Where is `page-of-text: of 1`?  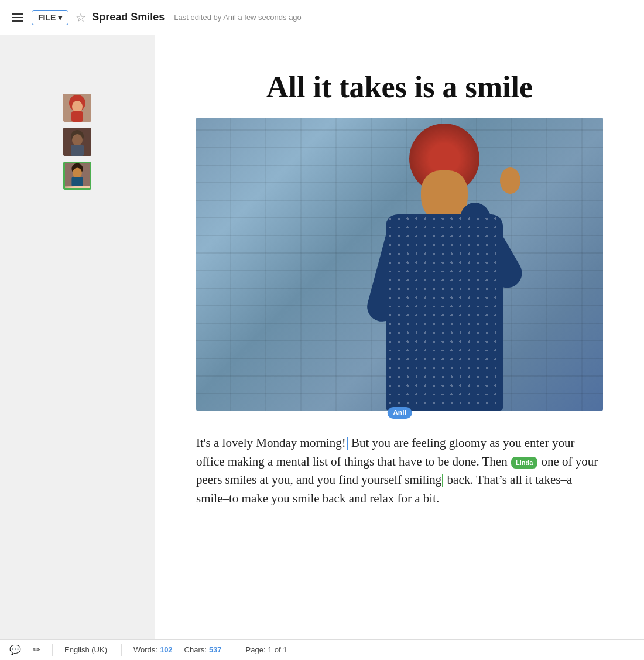 page-of-text: of 1 is located at coordinates (281, 650).